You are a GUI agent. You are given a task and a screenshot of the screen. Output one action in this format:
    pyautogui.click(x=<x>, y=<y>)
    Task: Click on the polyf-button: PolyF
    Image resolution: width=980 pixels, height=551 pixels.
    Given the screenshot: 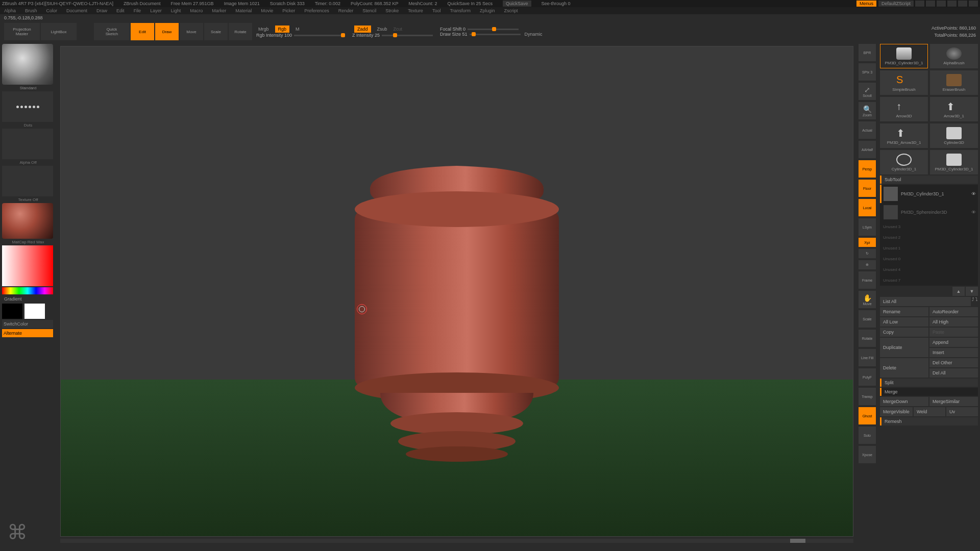 What is the action you would take?
    pyautogui.click(x=867, y=377)
    